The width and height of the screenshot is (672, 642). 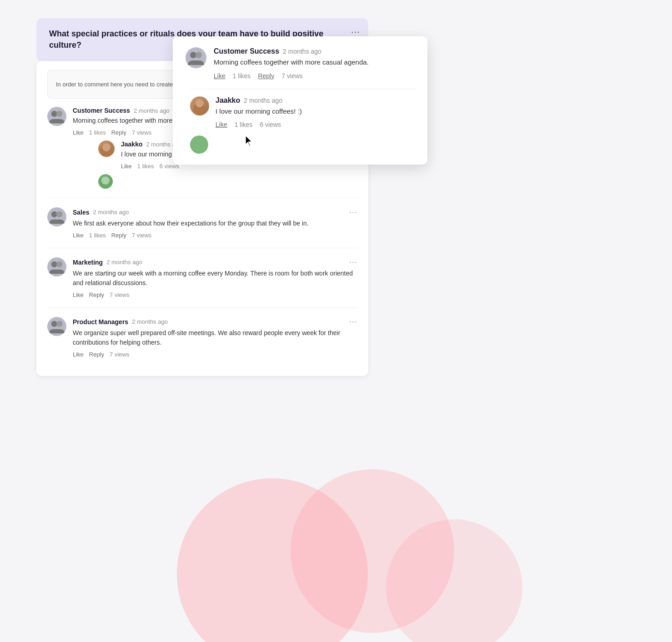 I want to click on comment-header: Marketing 2 months ago ···, so click(x=215, y=262).